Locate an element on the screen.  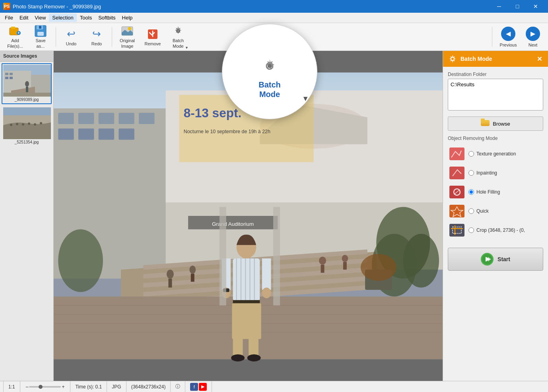
save-as-label: Saveas... is located at coordinates (41, 43).